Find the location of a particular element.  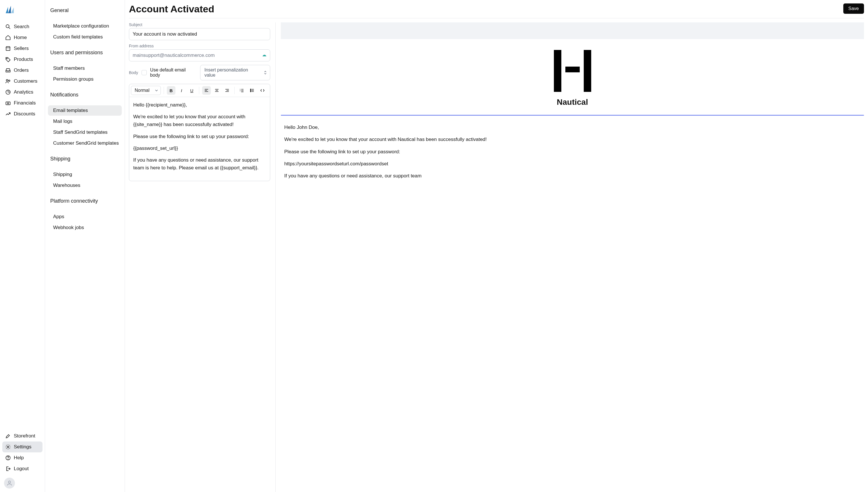

app-logo is located at coordinates (10, 10).